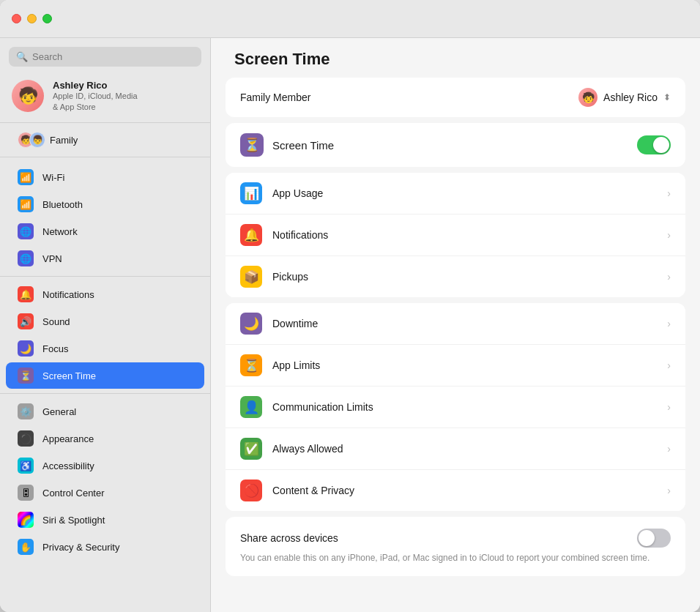  Describe the element at coordinates (105, 294) in the screenshot. I see `sidebar-item-notifications: 🔔 Notifications` at that location.